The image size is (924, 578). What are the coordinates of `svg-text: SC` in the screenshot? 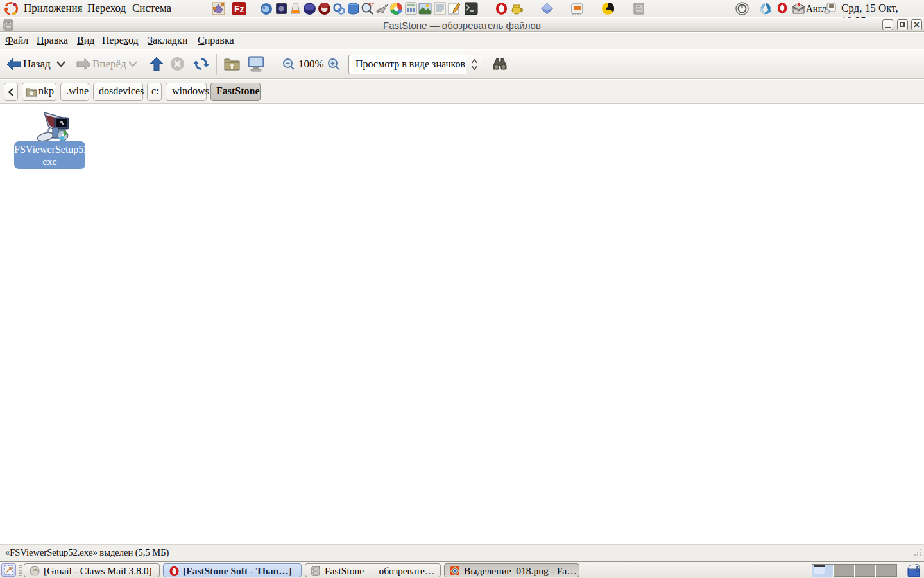 It's located at (371, 5).